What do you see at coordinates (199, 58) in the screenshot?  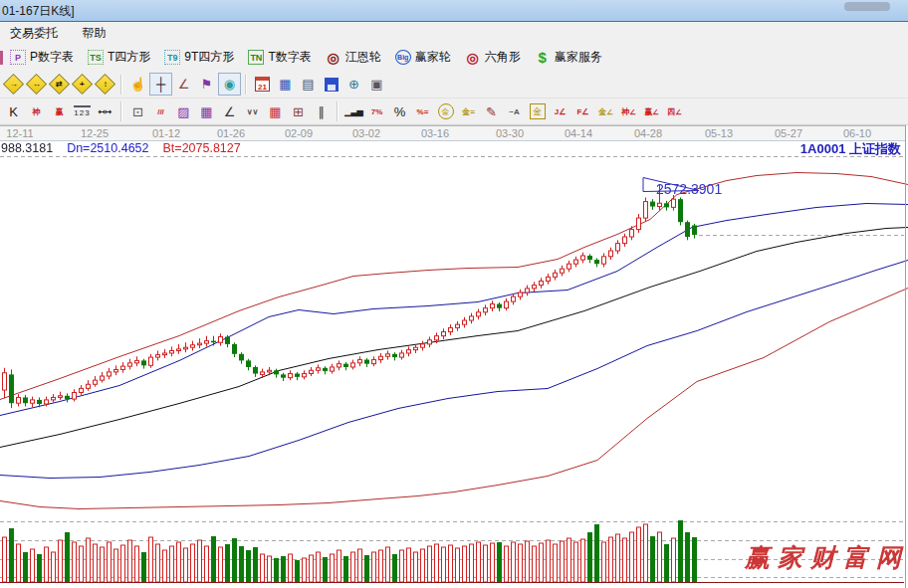 I see `toolbar-button-3: T99T四方形` at bounding box center [199, 58].